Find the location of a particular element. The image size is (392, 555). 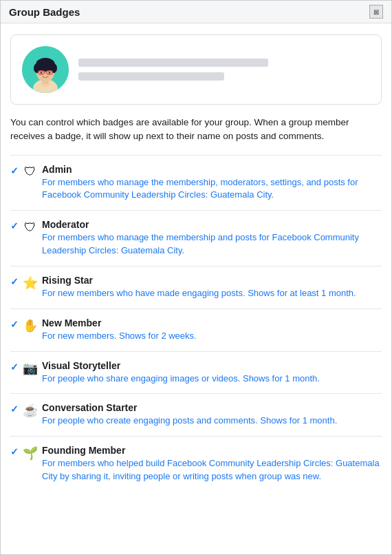

badge-checkmark-visual-storyteller: ✓ is located at coordinates (14, 367).